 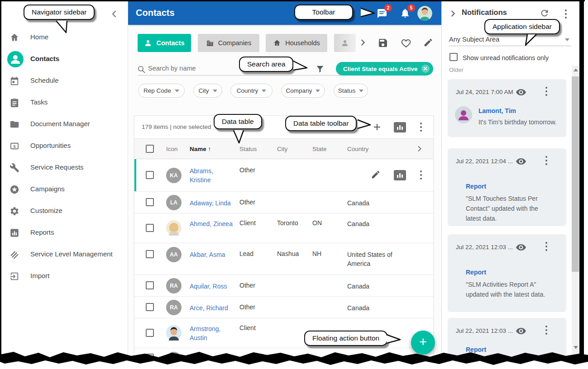 I want to click on callout-application-sidebar: Application sidebar, so click(x=522, y=27).